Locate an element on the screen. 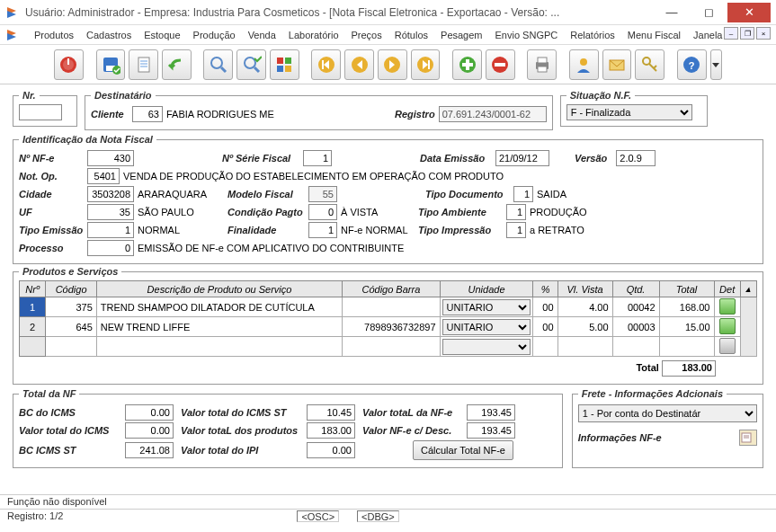 This screenshot has width=776, height=532. col-pct: % is located at coordinates (545, 289).